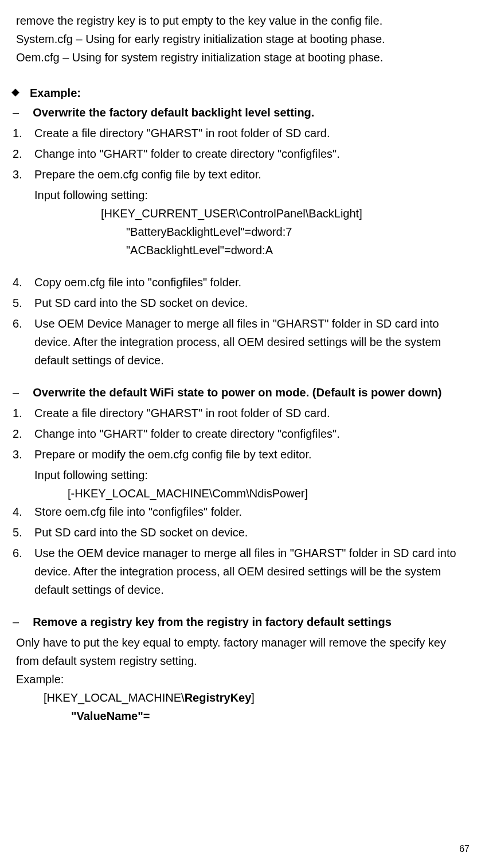 Image resolution: width=481 pixels, height=868 pixels. I want to click on step-item: 4. Copy oem.cfg file into "configfiles" …, so click(241, 282).